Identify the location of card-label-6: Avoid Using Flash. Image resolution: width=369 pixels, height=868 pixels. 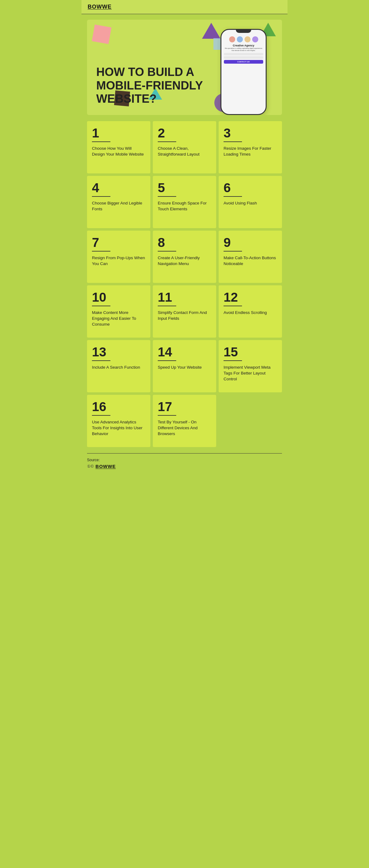
(250, 204).